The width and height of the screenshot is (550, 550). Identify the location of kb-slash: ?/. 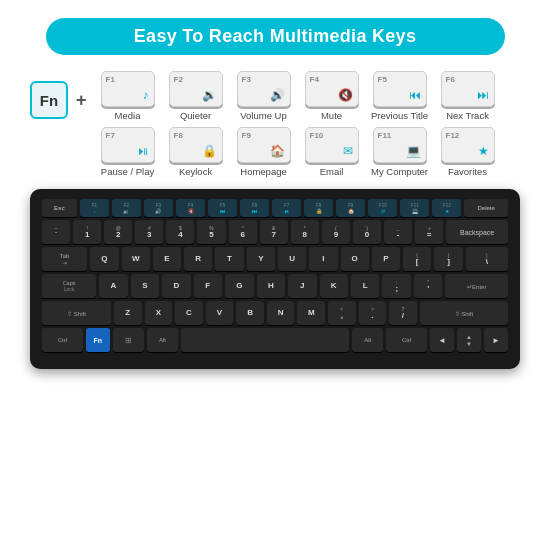
(403, 313).